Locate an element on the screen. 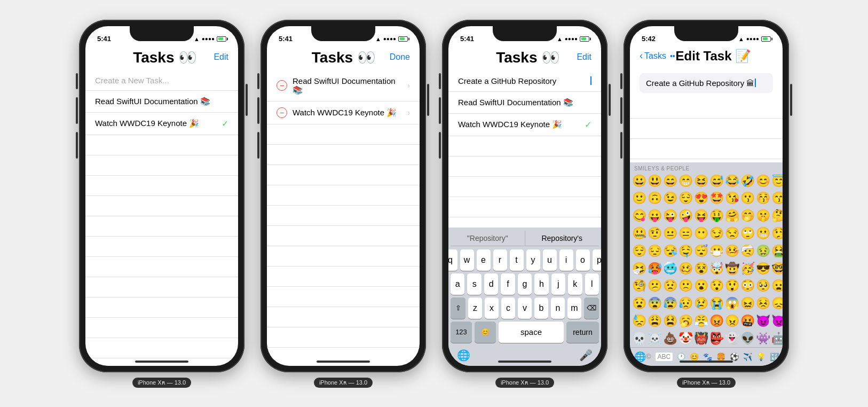  emoji-cell: 🙁 is located at coordinates (685, 286).